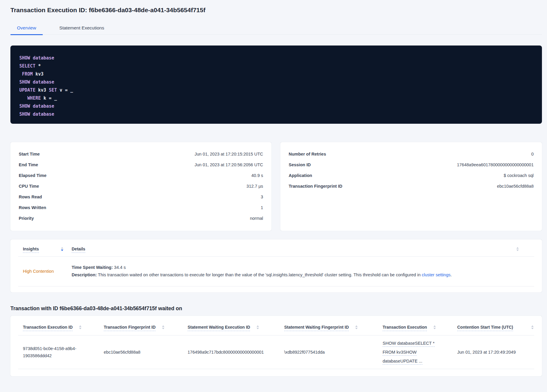  Describe the element at coordinates (229, 154) in the screenshot. I see `summary-value: Jun 01, 2023 at 17:20:15:2015 UTC` at that location.